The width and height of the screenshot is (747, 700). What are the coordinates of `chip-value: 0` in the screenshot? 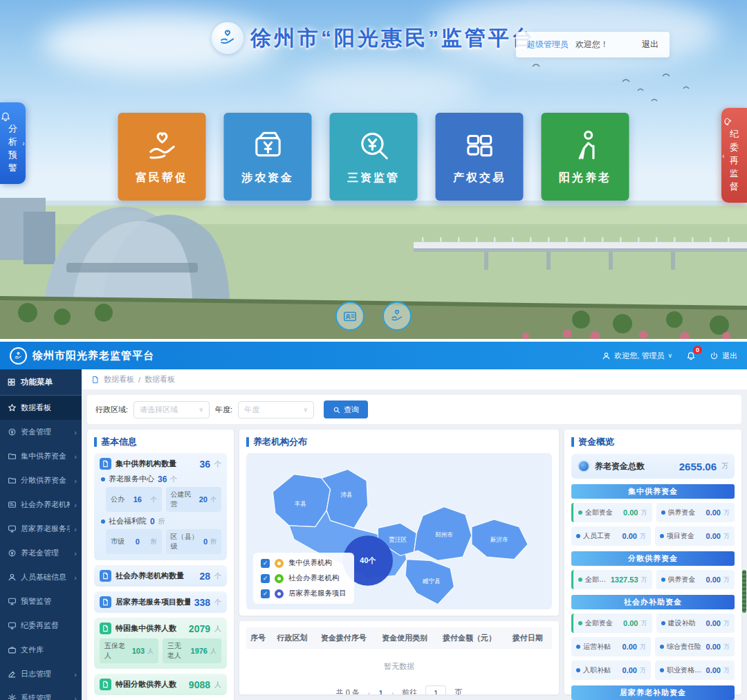 It's located at (205, 542).